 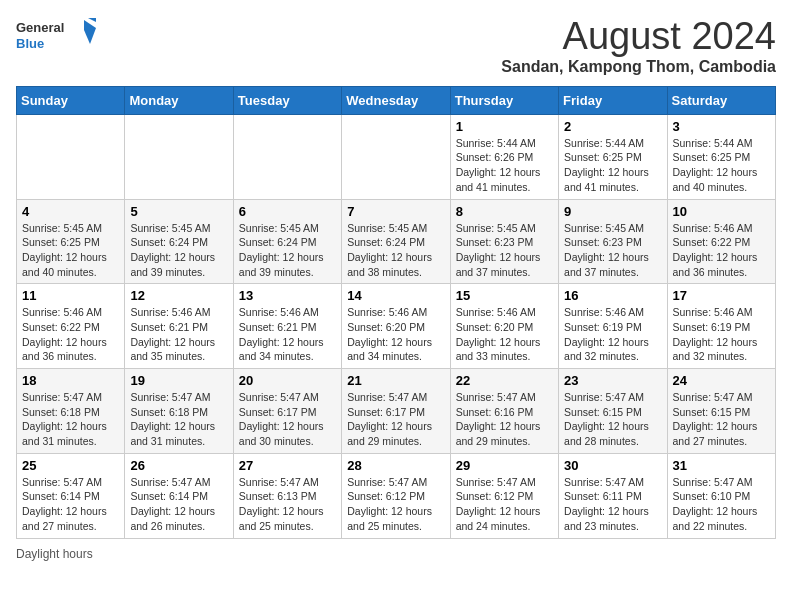 I want to click on location-title: Sandan, Kampong Thom, Cambodia, so click(x=638, y=67).